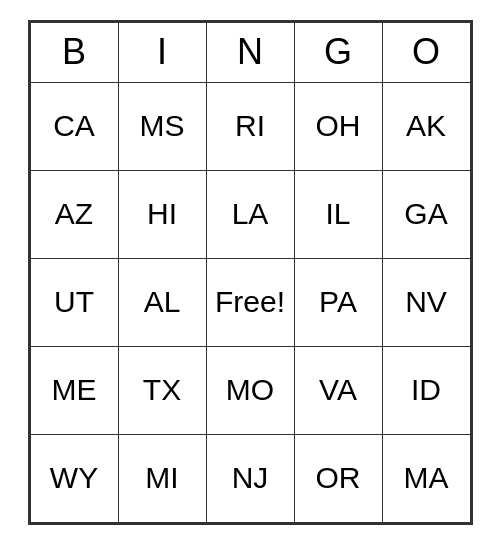 The image size is (500, 544). What do you see at coordinates (162, 302) in the screenshot?
I see `cell-2-1: AL` at bounding box center [162, 302].